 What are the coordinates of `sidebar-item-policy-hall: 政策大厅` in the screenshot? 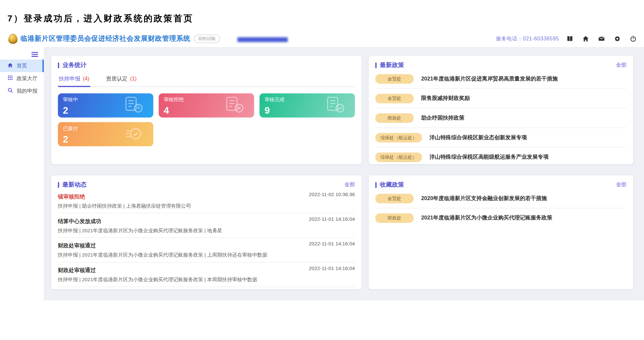 It's located at (22, 78).